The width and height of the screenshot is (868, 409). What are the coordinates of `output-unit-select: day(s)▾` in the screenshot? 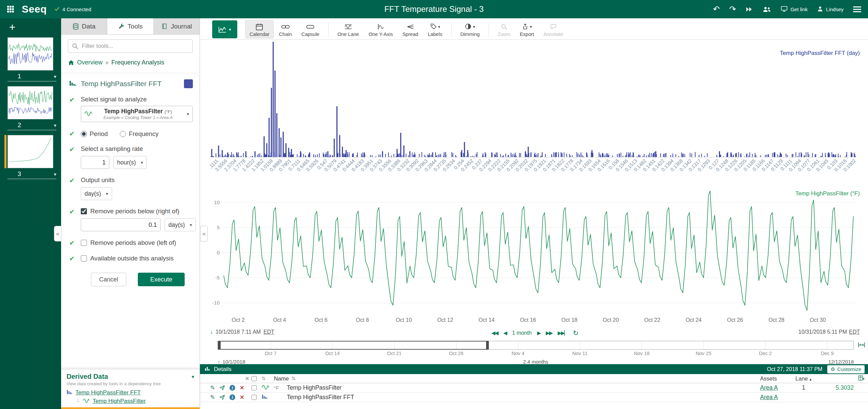 It's located at (96, 194).